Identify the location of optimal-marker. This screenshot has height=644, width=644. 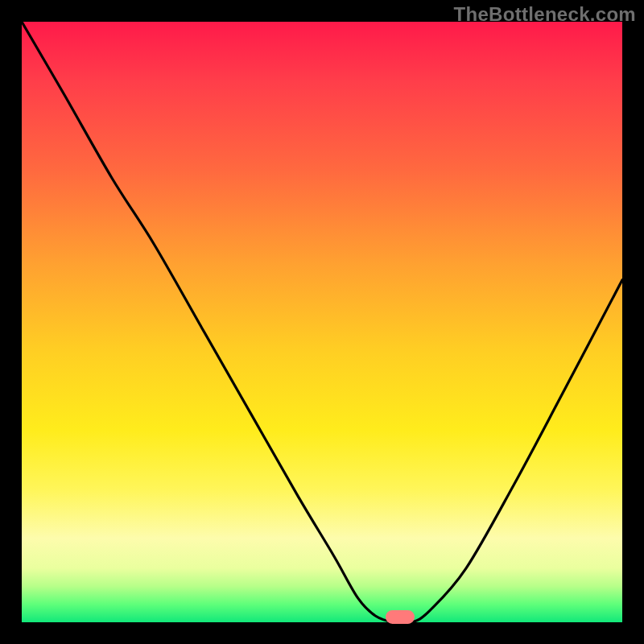
(400, 617).